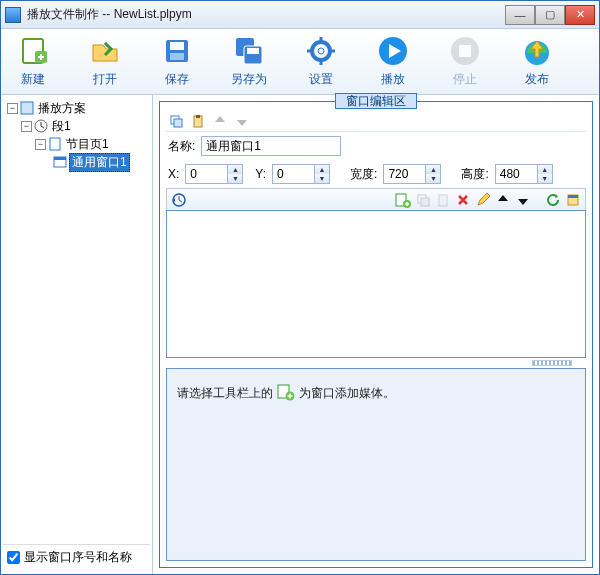 The image size is (600, 575). I want to click on publish-label: 发布, so click(537, 80).